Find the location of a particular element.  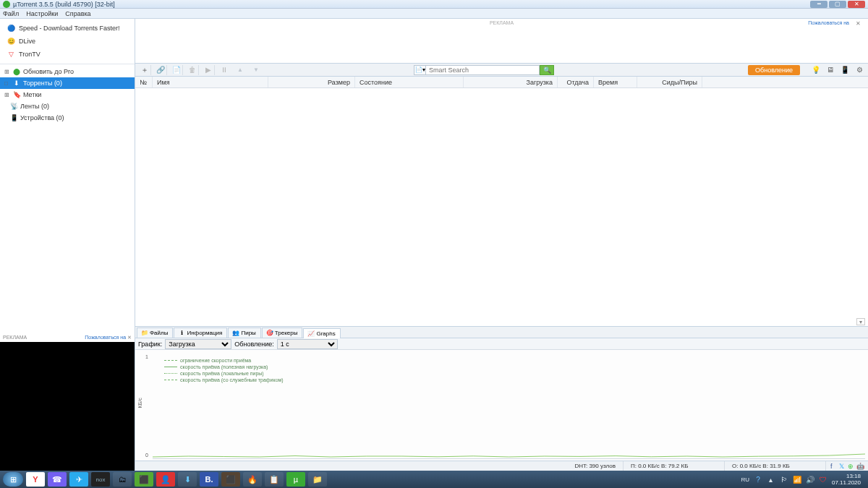

twitter-icon: 𝕏 is located at coordinates (843, 466).